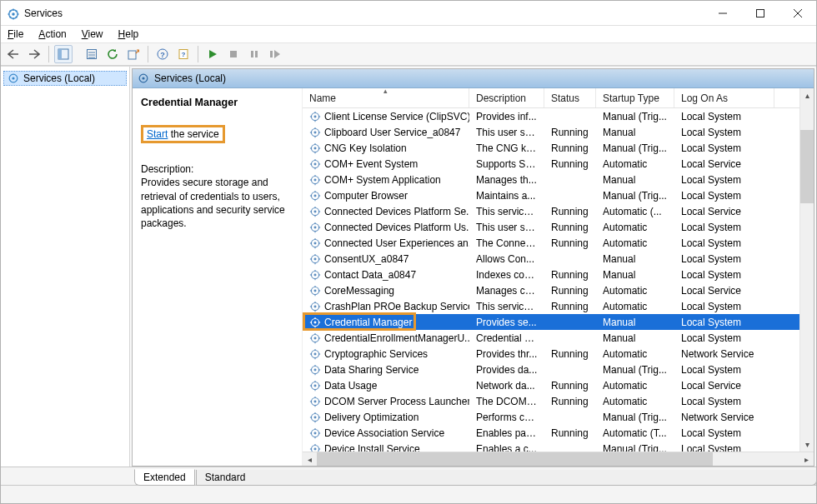 The width and height of the screenshot is (817, 504). Describe the element at coordinates (559, 132) in the screenshot. I see `table-row: Clipboard User Service_a0847This user se…` at that location.